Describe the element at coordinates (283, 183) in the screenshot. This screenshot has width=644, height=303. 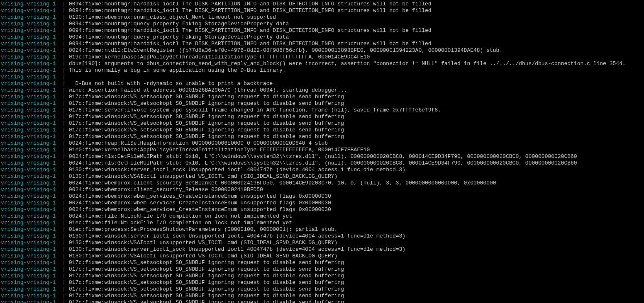
I see `log-message: 0024:fixme:wbemprox:client_security_SetB…` at that location.